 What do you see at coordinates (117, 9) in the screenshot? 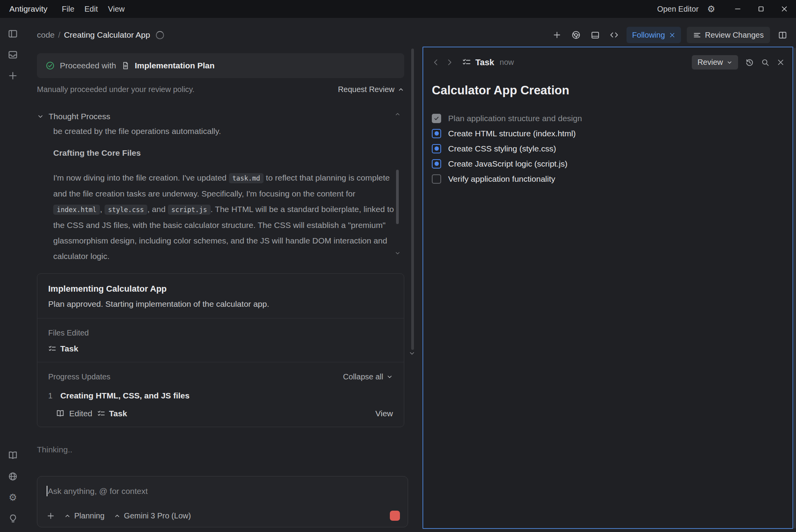
I see `menu-view: View` at bounding box center [117, 9].